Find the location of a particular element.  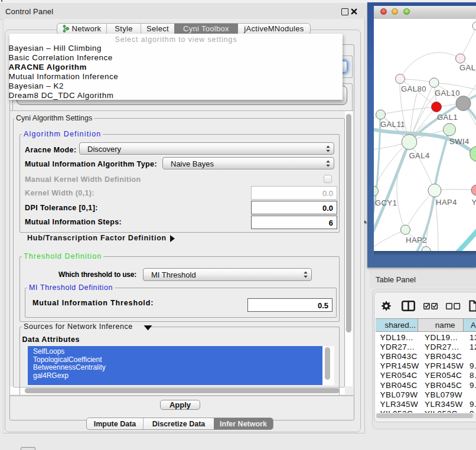

svg-text: HAP4 is located at coordinates (446, 202).